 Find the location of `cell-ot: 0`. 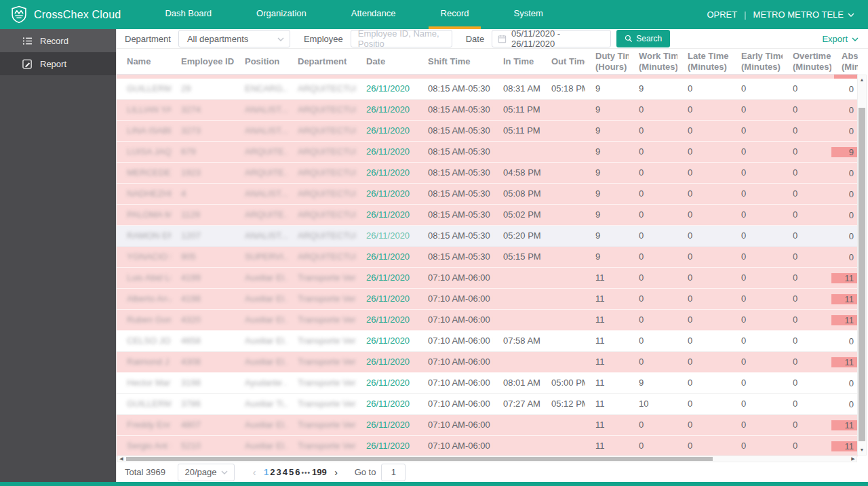

cell-ot: 0 is located at coordinates (807, 426).